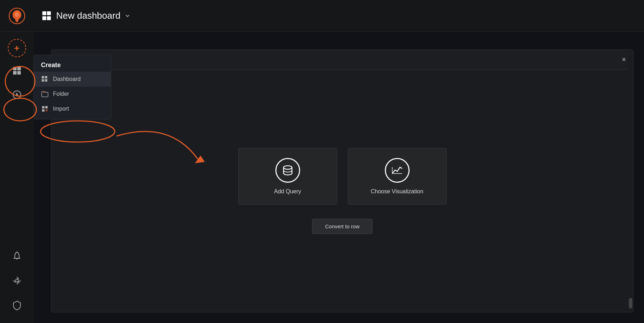 The image size is (644, 323). What do you see at coordinates (631, 303) in the screenshot?
I see `scrollbar-thumb` at bounding box center [631, 303].